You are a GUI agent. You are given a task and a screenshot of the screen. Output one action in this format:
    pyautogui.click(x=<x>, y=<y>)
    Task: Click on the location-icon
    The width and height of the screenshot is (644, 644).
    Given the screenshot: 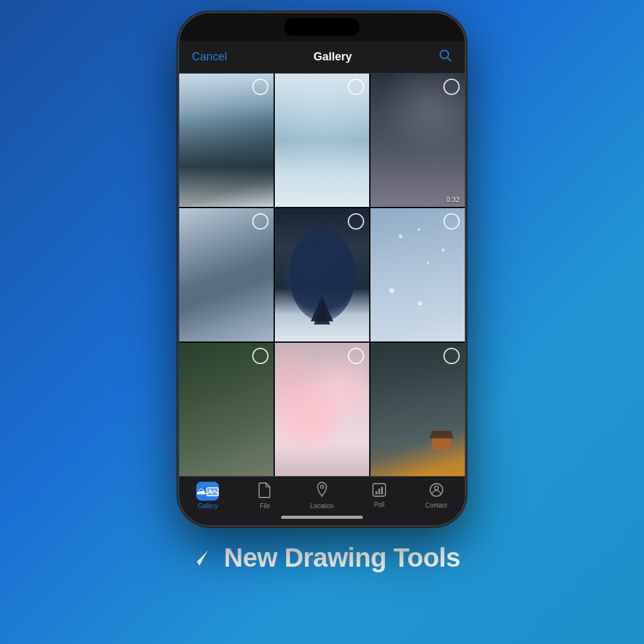 What is the action you would take?
    pyautogui.click(x=322, y=491)
    